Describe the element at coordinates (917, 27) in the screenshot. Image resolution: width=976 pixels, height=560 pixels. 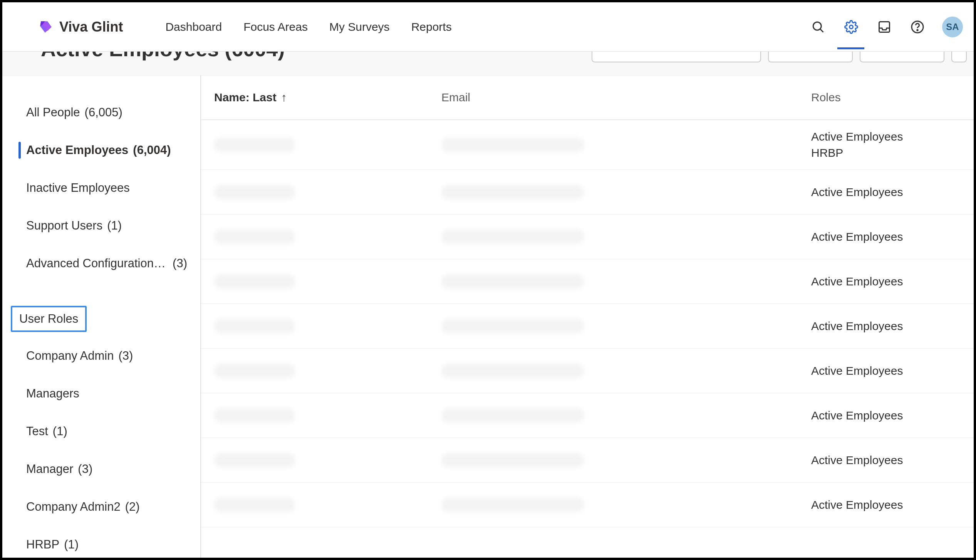
I see `help-button` at that location.